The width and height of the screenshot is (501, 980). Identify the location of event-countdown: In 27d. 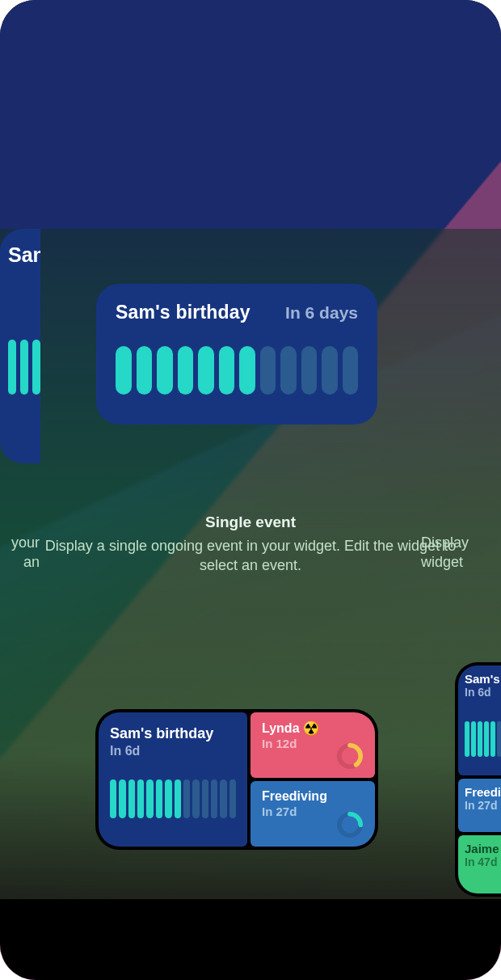
(483, 805).